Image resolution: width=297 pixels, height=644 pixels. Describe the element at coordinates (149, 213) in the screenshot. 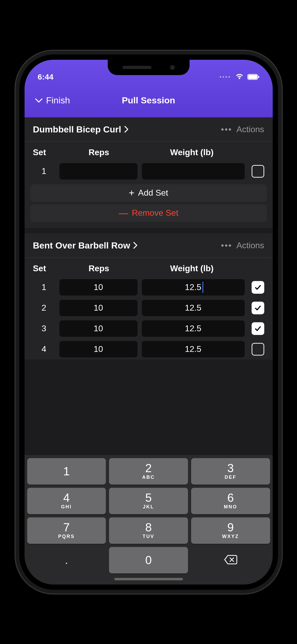

I see `remove-set-button: —Remove Set` at that location.